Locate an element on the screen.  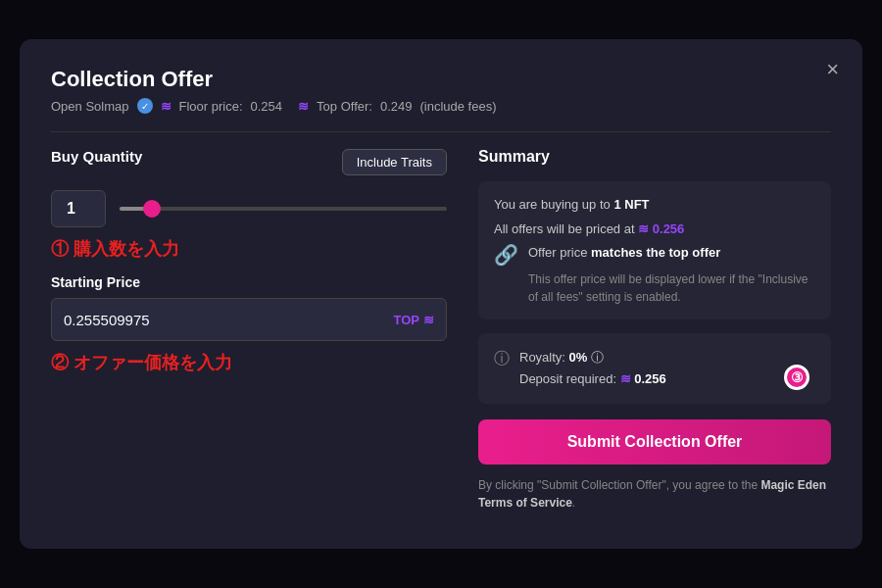
royalty-box: ⓘ Royalty: 0% ⓘ Deposit required: ≋ 0.25… is located at coordinates (655, 368).